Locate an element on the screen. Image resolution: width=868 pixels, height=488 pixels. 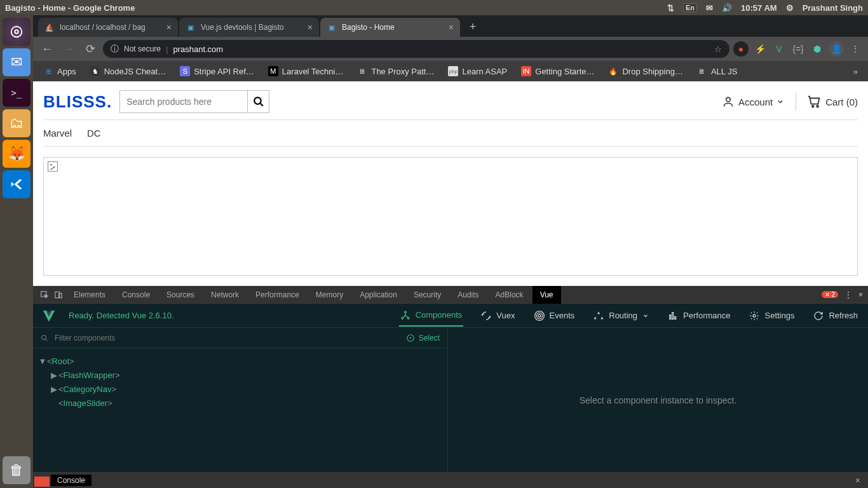
apps-grid-icon: ⊞ is located at coordinates (48, 71).